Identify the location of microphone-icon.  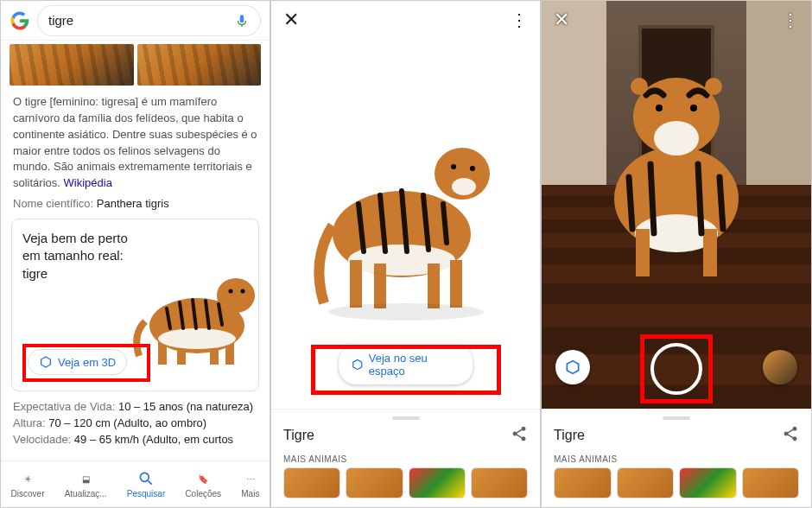
(242, 21).